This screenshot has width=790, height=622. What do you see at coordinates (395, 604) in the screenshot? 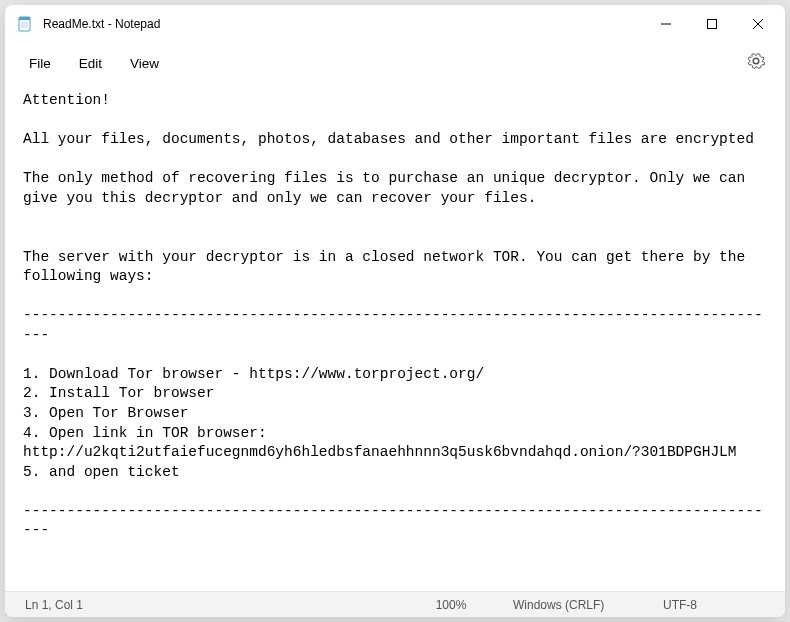
I see `statusbar: Ln 1, Col 1 100% Windows (CRLF) UTF-8` at bounding box center [395, 604].